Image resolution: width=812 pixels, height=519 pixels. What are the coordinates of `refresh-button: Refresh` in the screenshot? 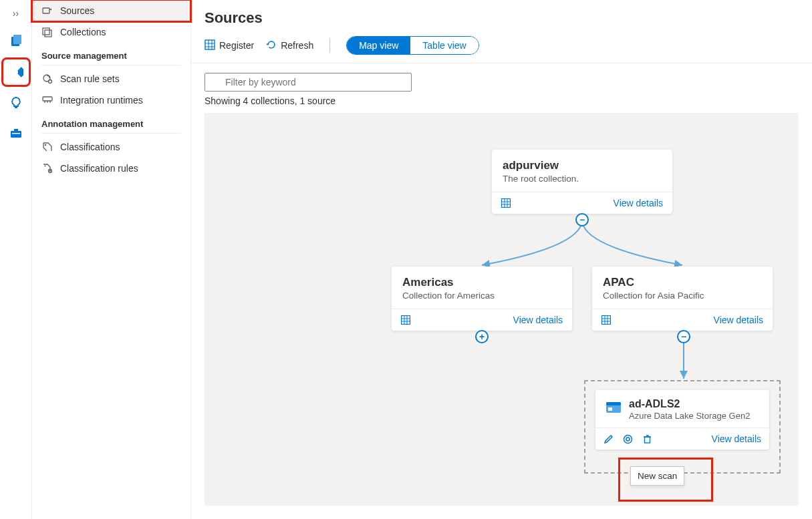 It's located at (290, 45).